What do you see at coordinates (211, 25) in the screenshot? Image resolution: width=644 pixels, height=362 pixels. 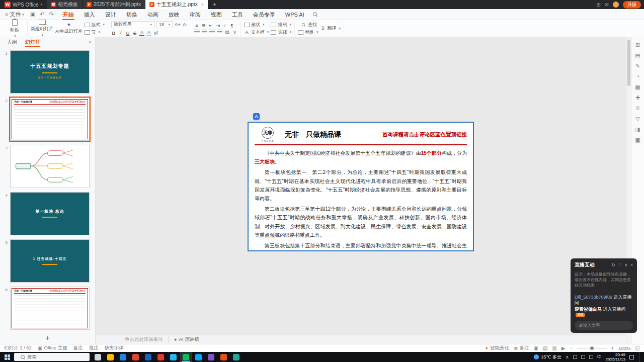 I see `paragraph-button-3: ⇤` at bounding box center [211, 25].